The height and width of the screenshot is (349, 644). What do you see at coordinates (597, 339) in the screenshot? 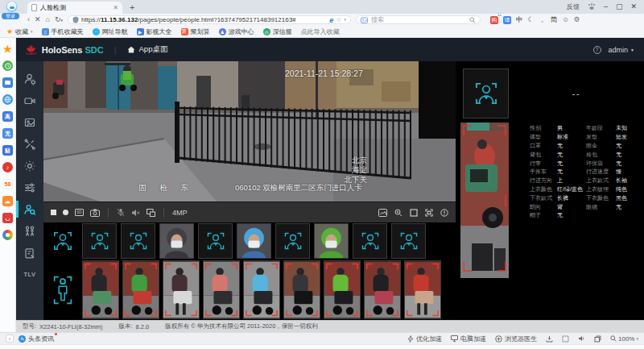
I see `multi-window-icon` at bounding box center [597, 339].